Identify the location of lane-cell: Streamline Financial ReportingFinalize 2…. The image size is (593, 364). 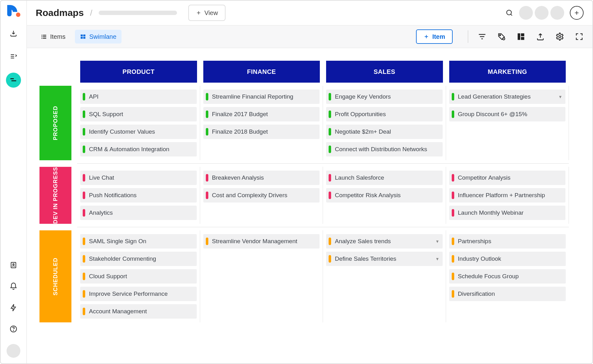
(262, 123).